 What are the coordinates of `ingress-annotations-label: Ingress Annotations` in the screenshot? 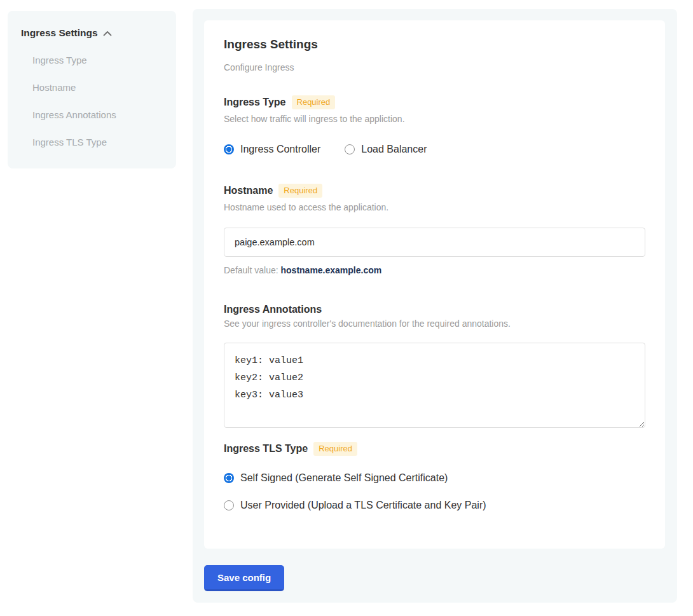 It's located at (273, 310).